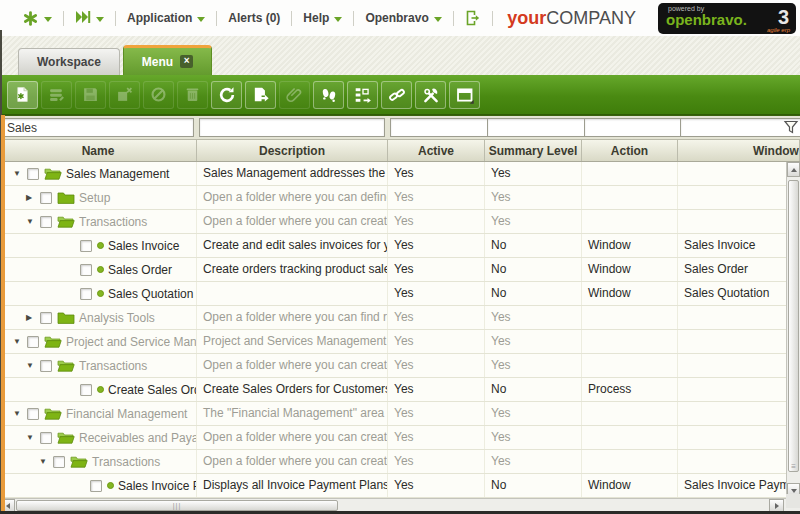 Image resolution: width=800 pixels, height=514 pixels. Describe the element at coordinates (226, 95) in the screenshot. I see `refresh-button` at that location.